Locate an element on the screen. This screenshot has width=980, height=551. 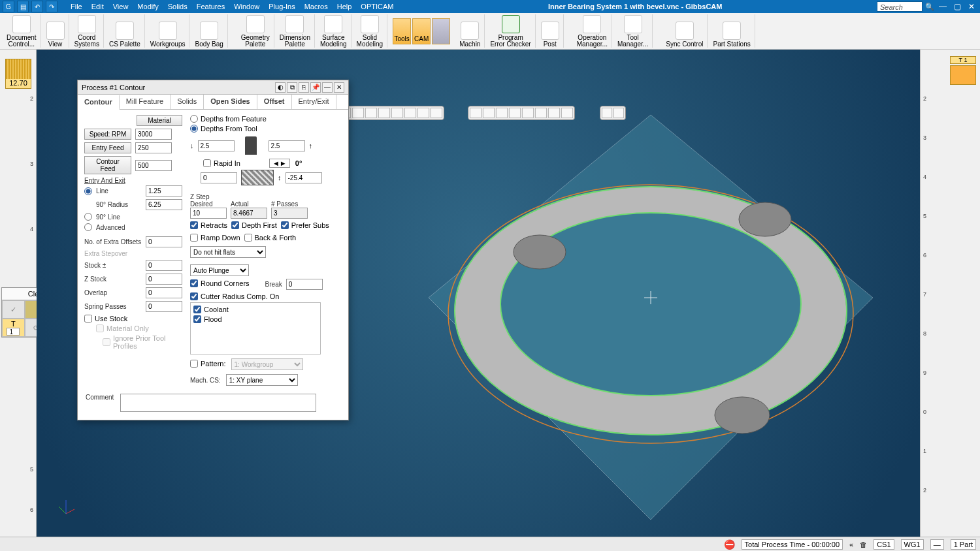
left-tool-chip: 12.70 is located at coordinates (18, 74).